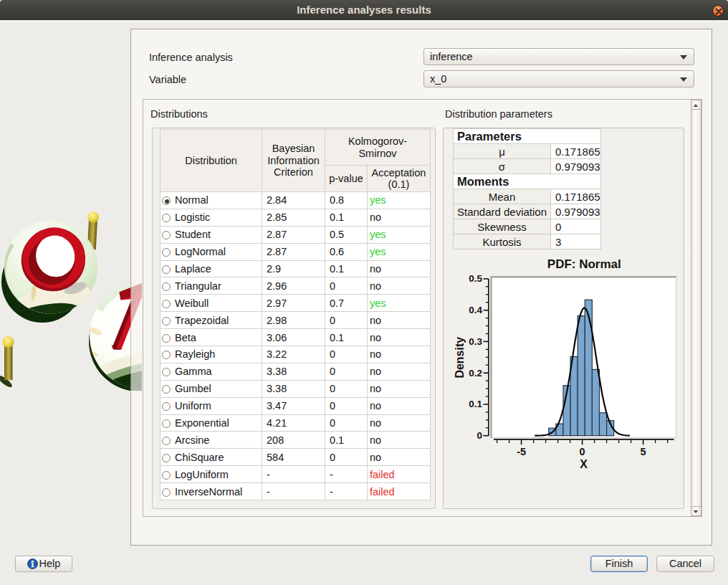 This screenshot has height=585, width=728. I want to click on svg-text: 0.2, so click(476, 373).